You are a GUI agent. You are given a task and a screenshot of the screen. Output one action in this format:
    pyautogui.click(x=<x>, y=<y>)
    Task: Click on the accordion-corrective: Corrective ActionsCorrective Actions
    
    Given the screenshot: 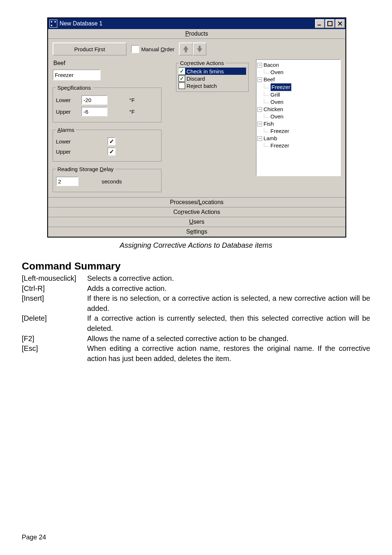 What is the action you would take?
    pyautogui.click(x=197, y=212)
    